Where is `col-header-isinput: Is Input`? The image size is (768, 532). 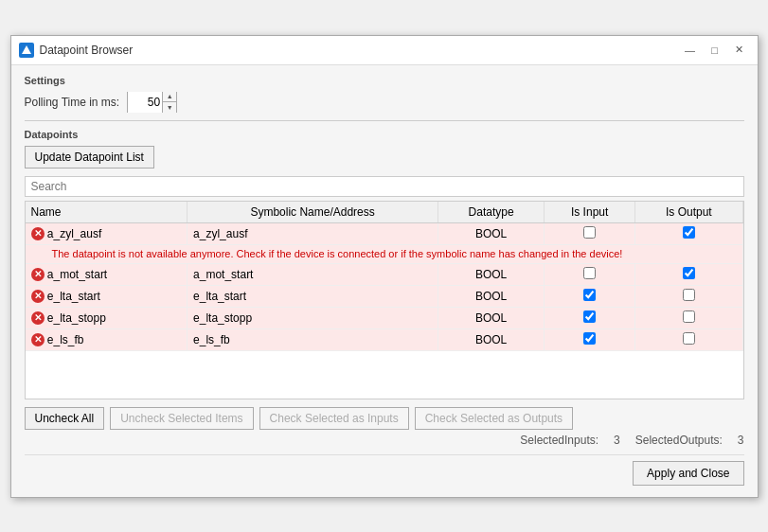 col-header-isinput: Is Input is located at coordinates (590, 212).